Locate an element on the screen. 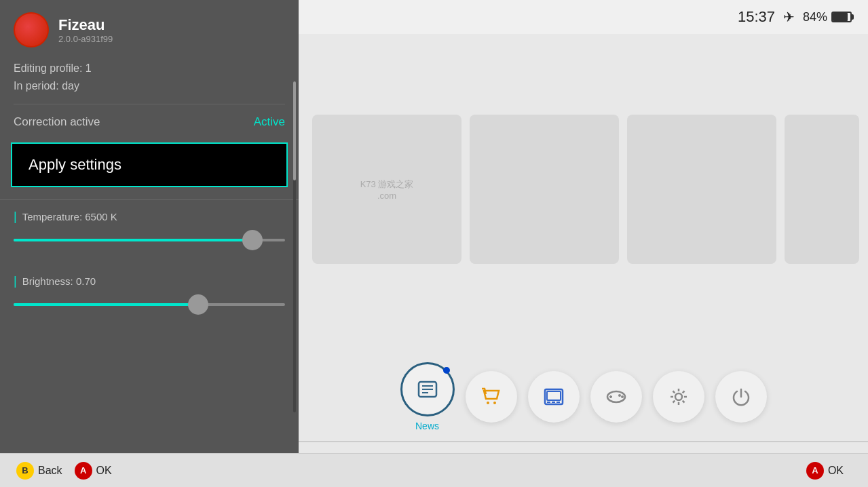 The image size is (868, 487). dock-item-news: News is located at coordinates (428, 397).